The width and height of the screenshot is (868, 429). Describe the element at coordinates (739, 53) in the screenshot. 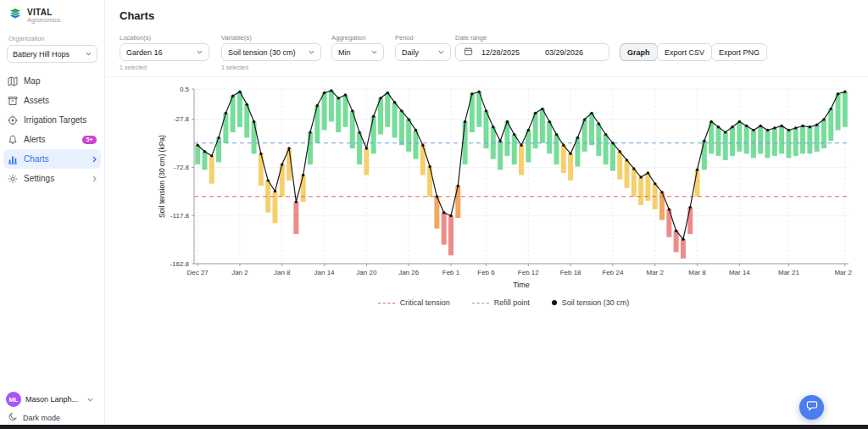

I see `export-png-button: Export PNG` at that location.